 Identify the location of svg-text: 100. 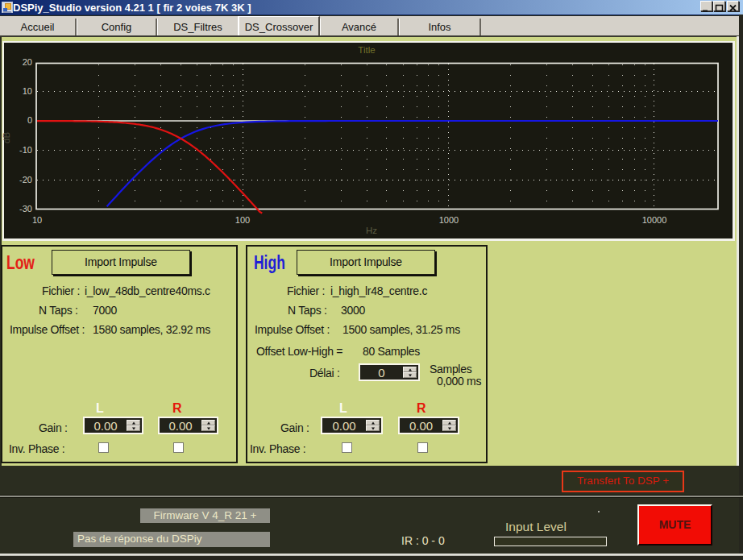
(243, 220).